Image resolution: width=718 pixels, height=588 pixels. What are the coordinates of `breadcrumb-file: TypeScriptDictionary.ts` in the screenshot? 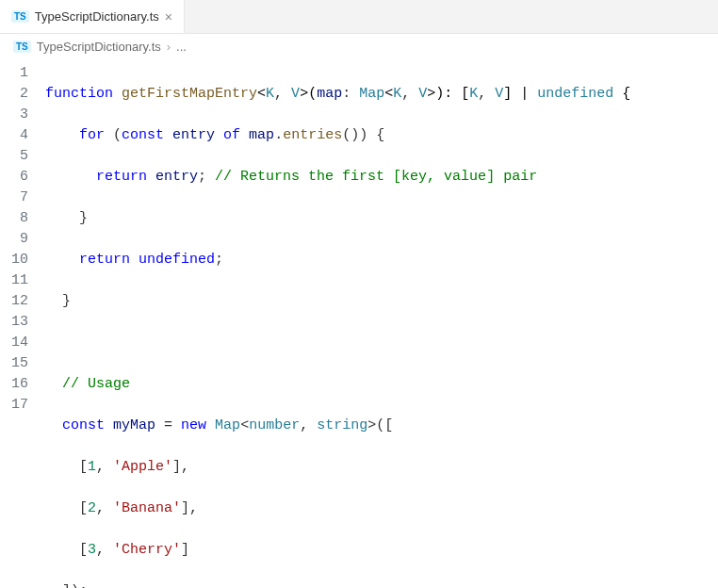 It's located at (99, 47).